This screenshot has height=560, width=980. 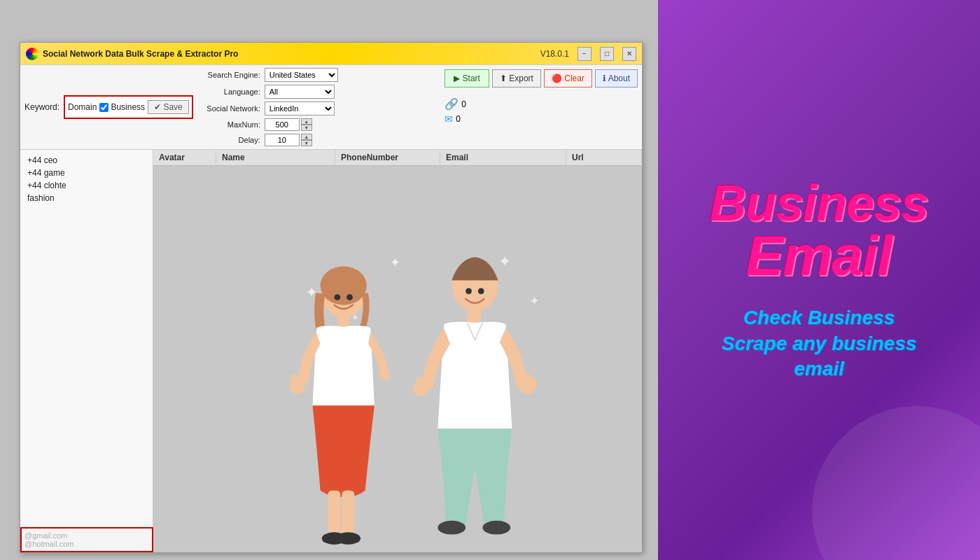 I want to click on col-header-avatar: Avatar, so click(x=185, y=158).